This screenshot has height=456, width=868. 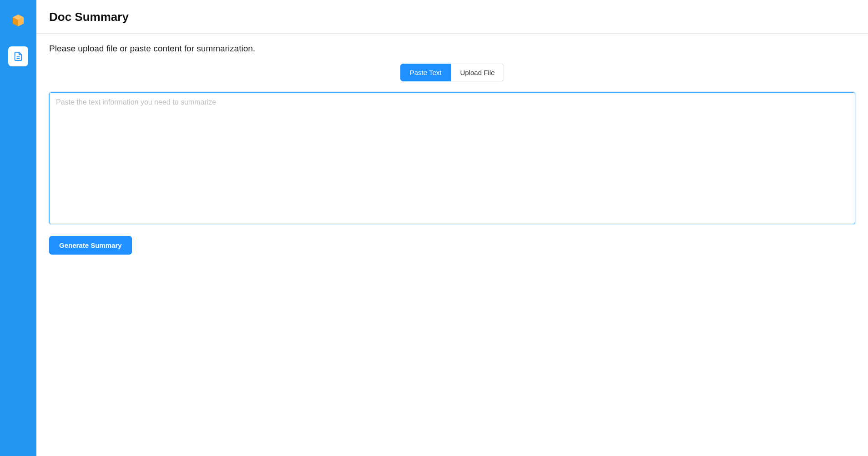 I want to click on cube-logo-icon, so click(x=18, y=21).